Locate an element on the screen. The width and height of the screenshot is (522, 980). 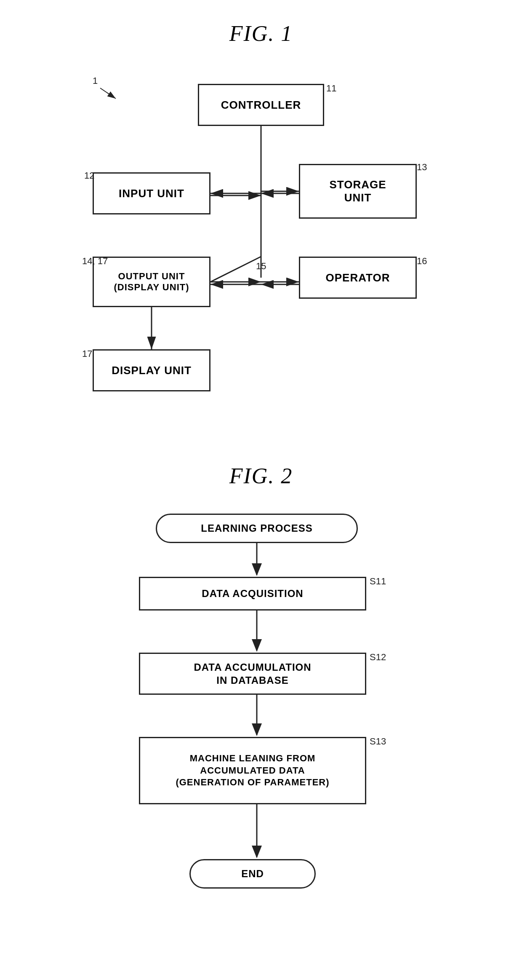
ref-14-17: 14, 17 is located at coordinates (95, 261).